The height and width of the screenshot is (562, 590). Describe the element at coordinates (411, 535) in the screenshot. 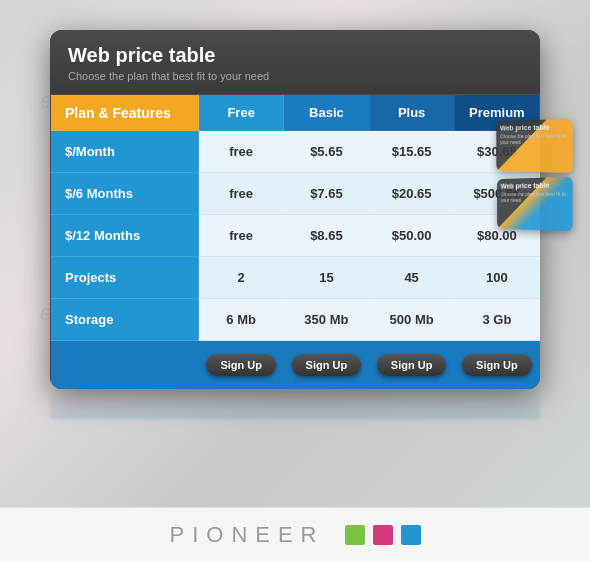

I see `swatch-blue` at that location.